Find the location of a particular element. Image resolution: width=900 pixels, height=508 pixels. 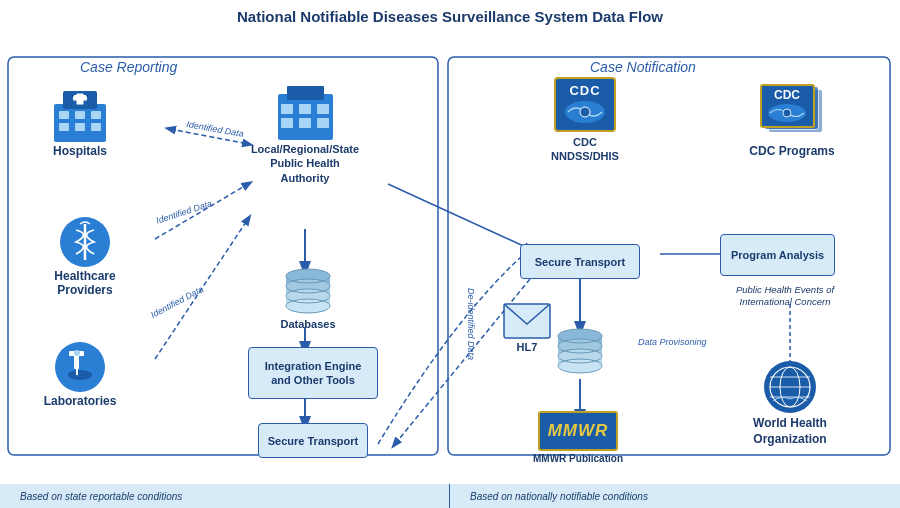

cdc-database-icon is located at coordinates (580, 350).